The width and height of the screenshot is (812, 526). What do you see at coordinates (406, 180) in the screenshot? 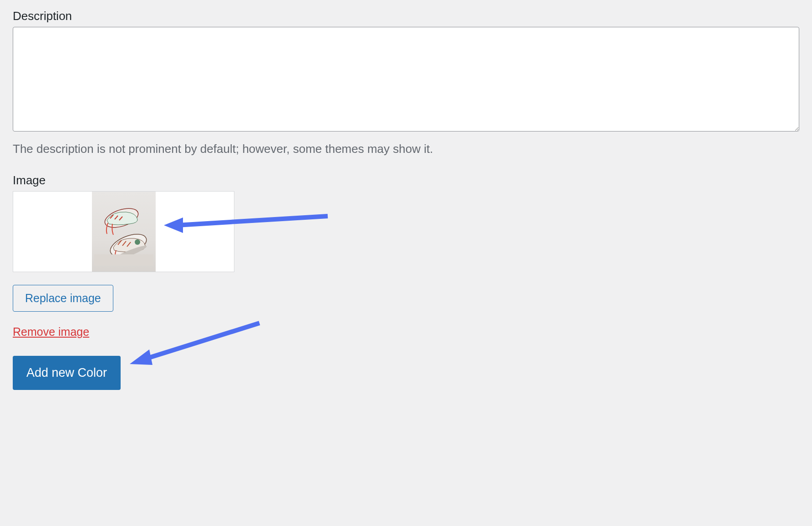
I see `image-label: Image` at bounding box center [406, 180].